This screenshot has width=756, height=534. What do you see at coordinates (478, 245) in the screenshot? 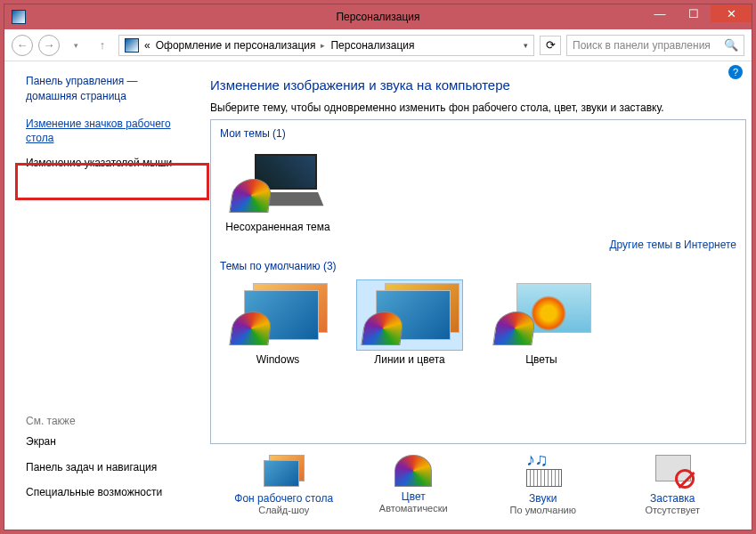
I see `more-themes-online-link: Другие темы в Интернете` at bounding box center [478, 245].